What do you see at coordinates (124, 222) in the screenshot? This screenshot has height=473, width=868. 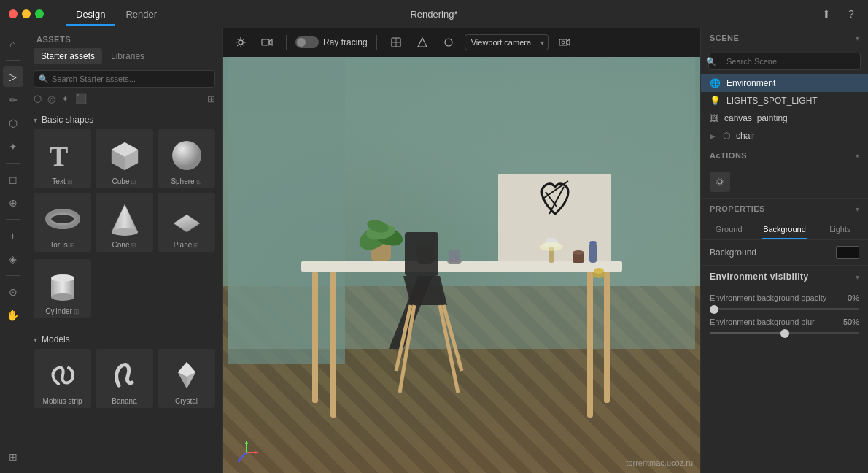 I see `shape-cone: Cone ⊞` at bounding box center [124, 222].